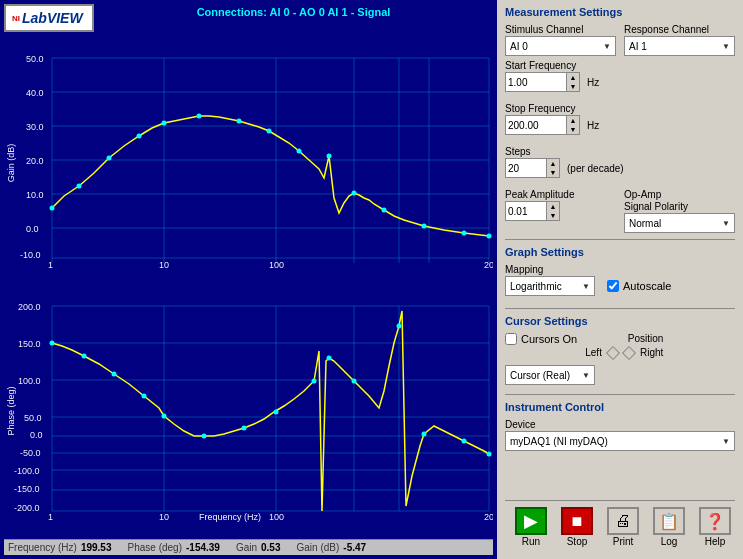 Image resolution: width=743 pixels, height=559 pixels. Describe the element at coordinates (30, 344) in the screenshot. I see `svg-text: 150.0` at that location.